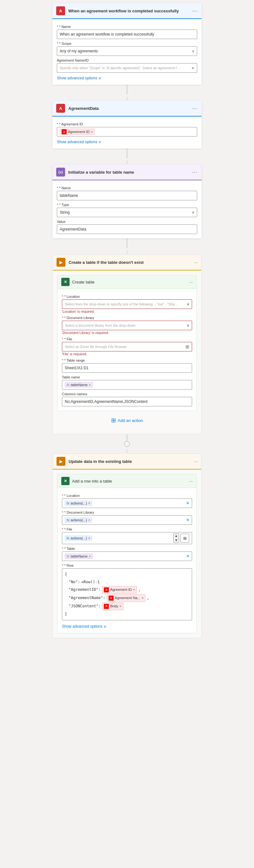  I want to click on update-data-scope-title: Update data in the existing table, so click(130, 462).